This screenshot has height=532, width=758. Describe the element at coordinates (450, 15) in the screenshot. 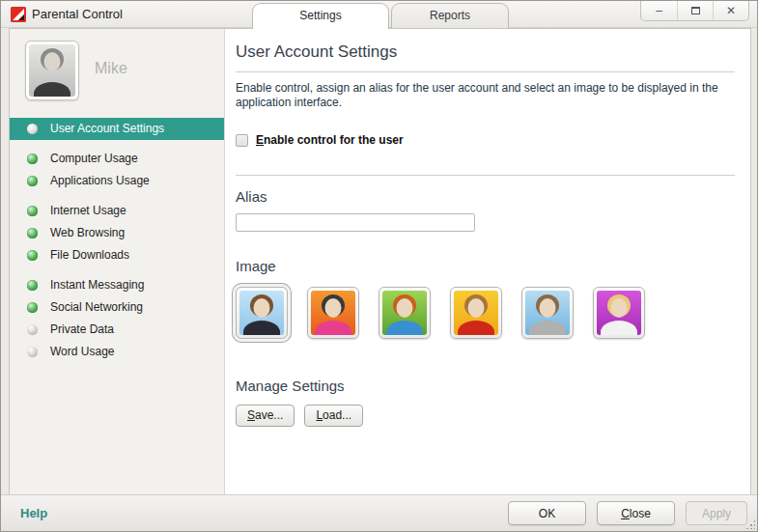

I see `tab-reports-label: Reports` at that location.